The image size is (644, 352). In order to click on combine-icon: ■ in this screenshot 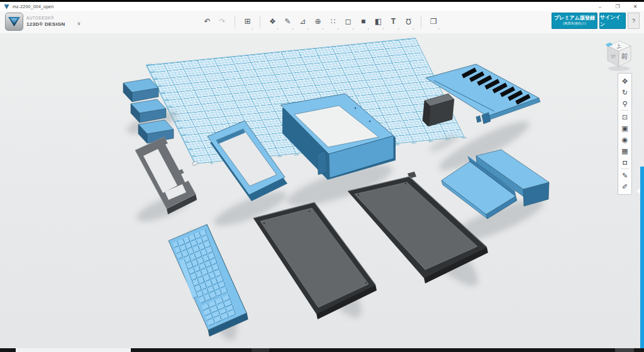, I will do `click(364, 21)`.